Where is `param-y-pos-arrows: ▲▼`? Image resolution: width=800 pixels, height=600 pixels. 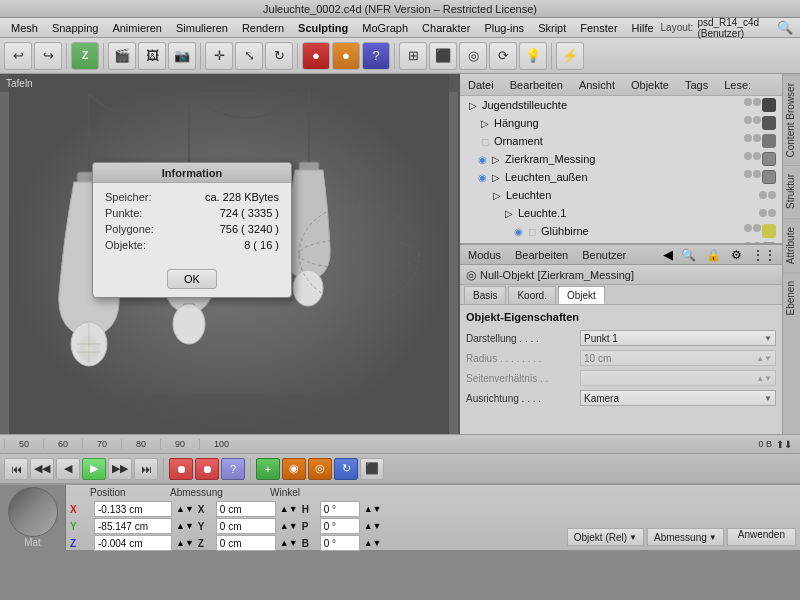
param-y-pos-arrows: ▲▼ is located at coordinates (185, 526).